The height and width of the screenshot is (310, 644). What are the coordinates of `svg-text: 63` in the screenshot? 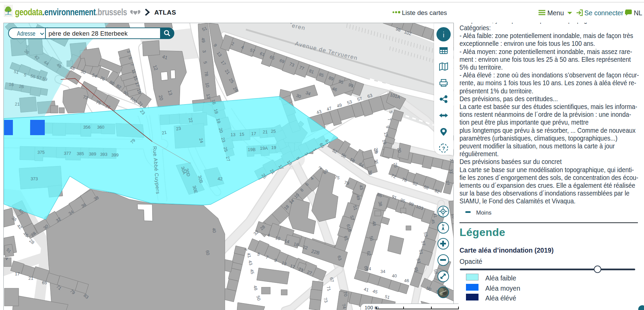 It's located at (418, 261).